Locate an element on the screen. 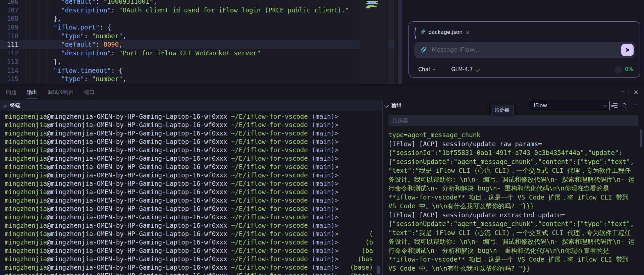 This screenshot has height=275, width=644. context-usage-circle is located at coordinates (619, 70).